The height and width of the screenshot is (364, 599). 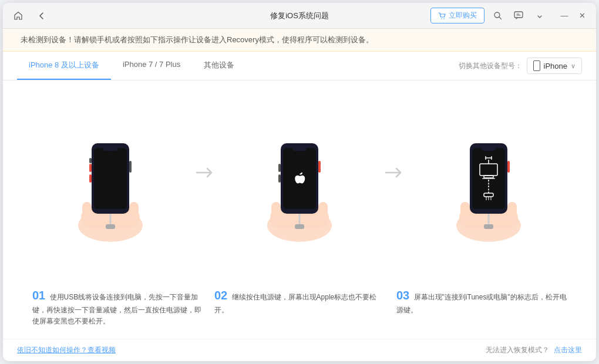 I want to click on expand-icon, so click(x=540, y=16).